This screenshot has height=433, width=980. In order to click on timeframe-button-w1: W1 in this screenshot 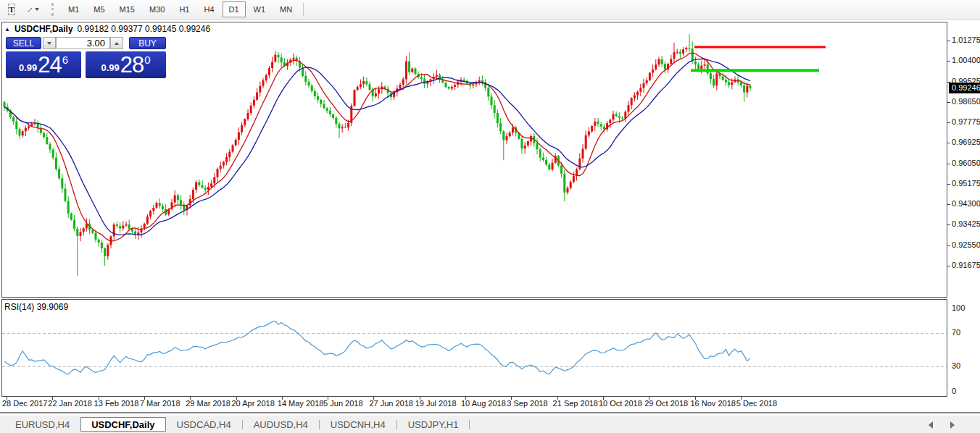, I will do `click(259, 9)`.